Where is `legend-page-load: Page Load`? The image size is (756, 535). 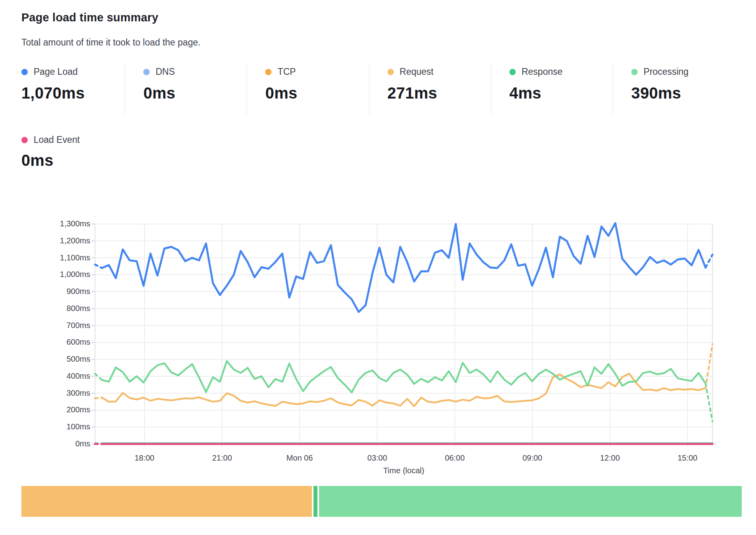 legend-page-load: Page Load is located at coordinates (73, 72).